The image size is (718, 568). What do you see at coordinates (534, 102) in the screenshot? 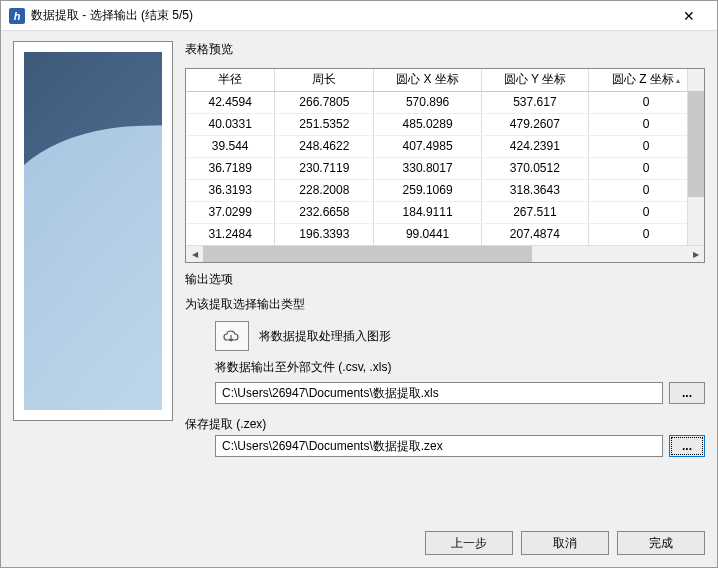
I see `table-cell: 537.617` at bounding box center [534, 102].